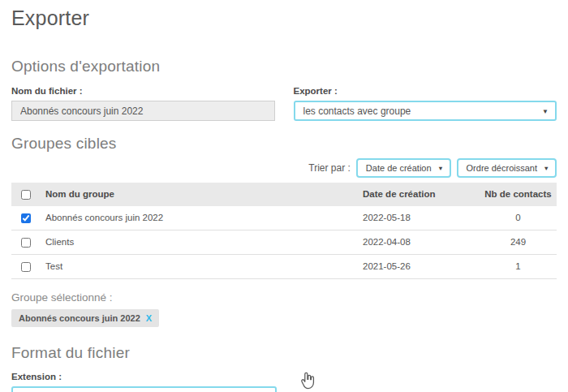  Describe the element at coordinates (144, 377) in the screenshot. I see `extension-label: Extension :` at that location.